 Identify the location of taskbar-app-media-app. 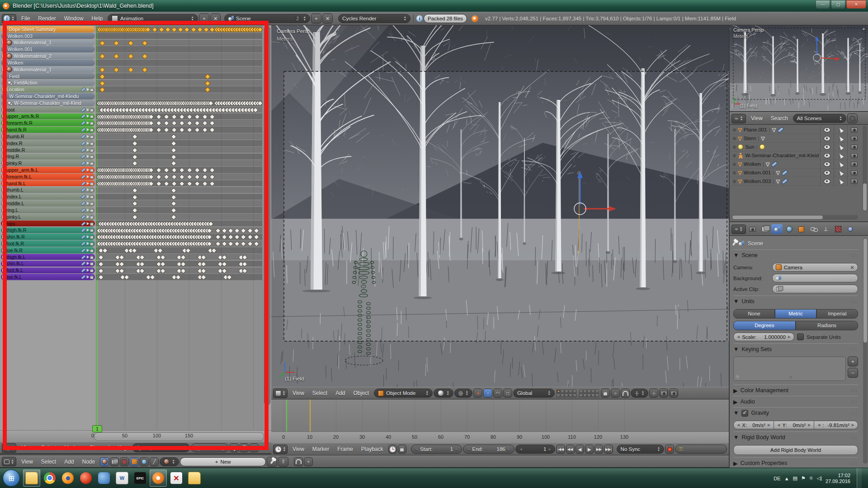
(104, 478).